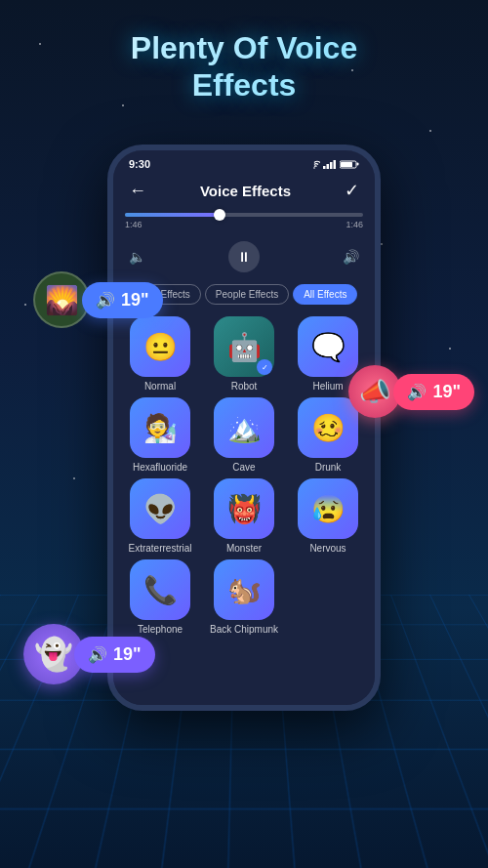 This screenshot has width=488, height=868. What do you see at coordinates (160, 509) in the screenshot?
I see `effect-icon-extraterrestrial: 👽` at bounding box center [160, 509].